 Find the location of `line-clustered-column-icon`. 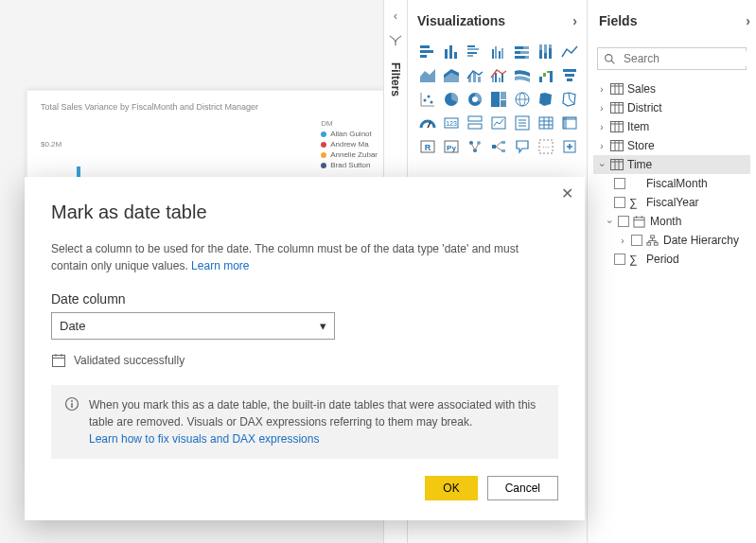

line-clustered-column-icon is located at coordinates (499, 76).